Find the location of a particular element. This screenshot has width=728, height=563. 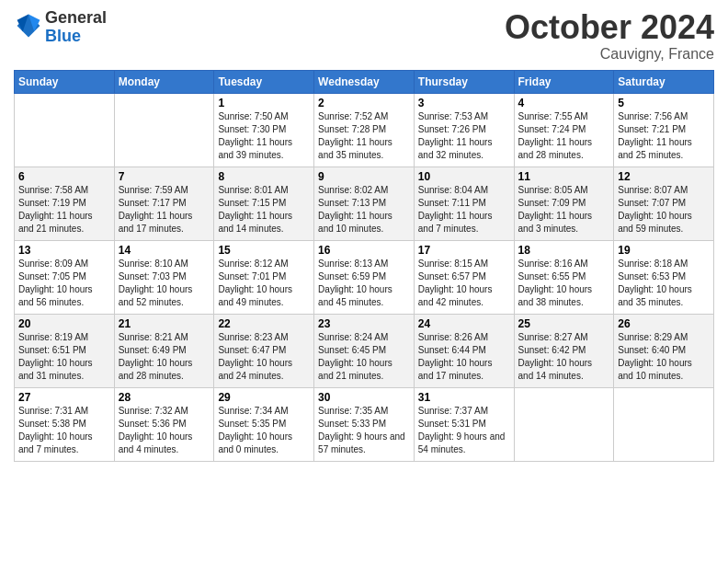

calendar-cell: 5Sunrise: 7:56 AMSunset: 7:21 PMDaylight… is located at coordinates (664, 130).